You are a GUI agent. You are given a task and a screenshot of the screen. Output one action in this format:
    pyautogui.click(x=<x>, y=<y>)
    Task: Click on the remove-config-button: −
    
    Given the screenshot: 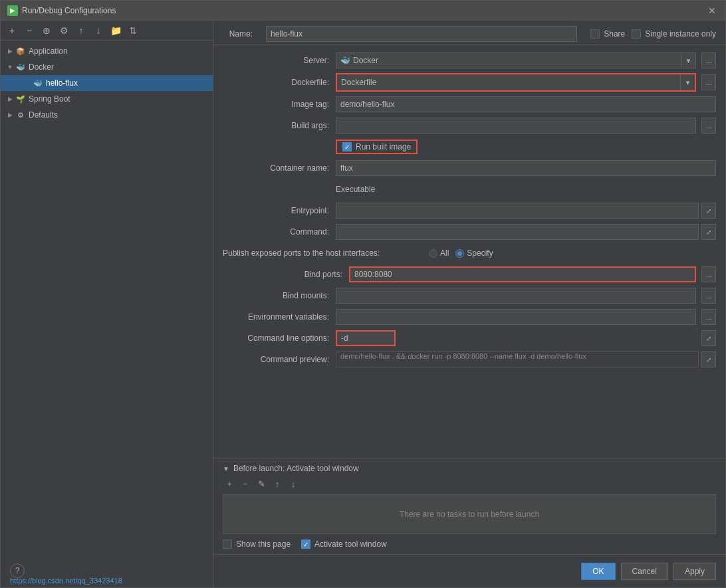 What is the action you would take?
    pyautogui.click(x=29, y=31)
    